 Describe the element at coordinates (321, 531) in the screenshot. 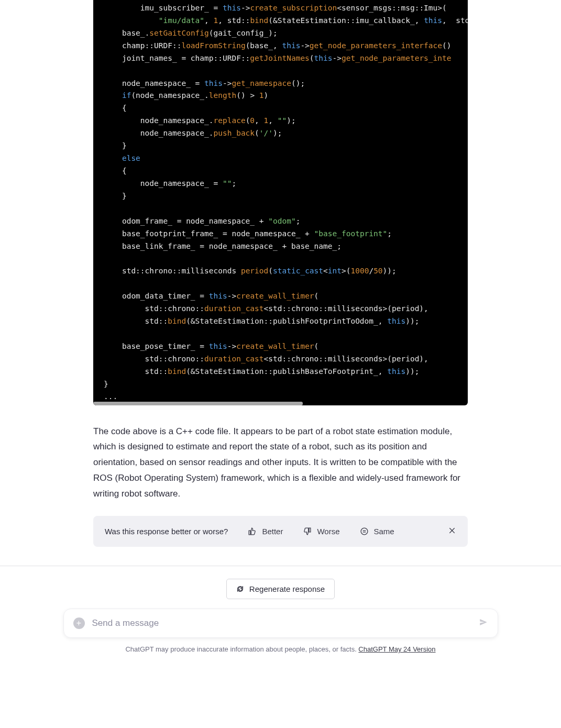

I see `feedback-worse-button: Worse` at that location.